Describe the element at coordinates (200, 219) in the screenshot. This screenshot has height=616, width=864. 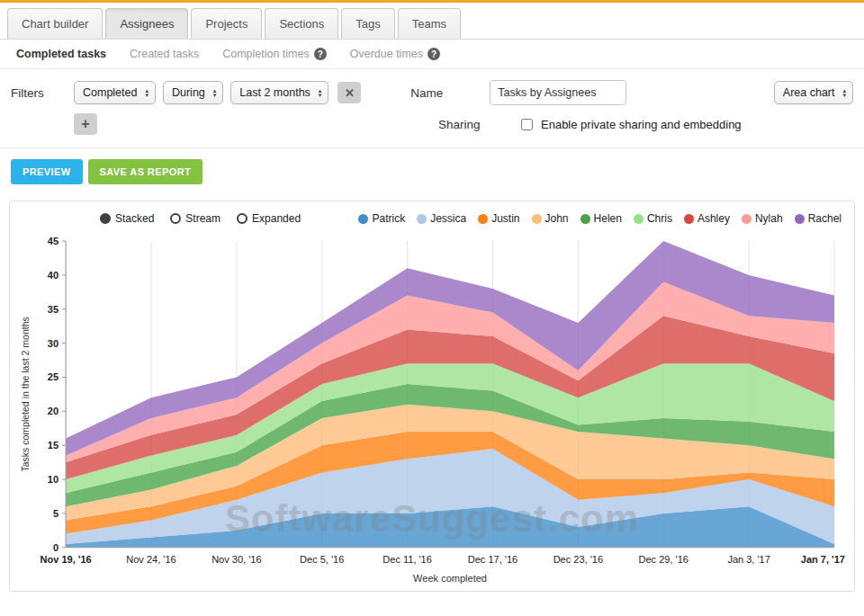
I see `stacking-modes: StackedStreamExpanded` at that location.